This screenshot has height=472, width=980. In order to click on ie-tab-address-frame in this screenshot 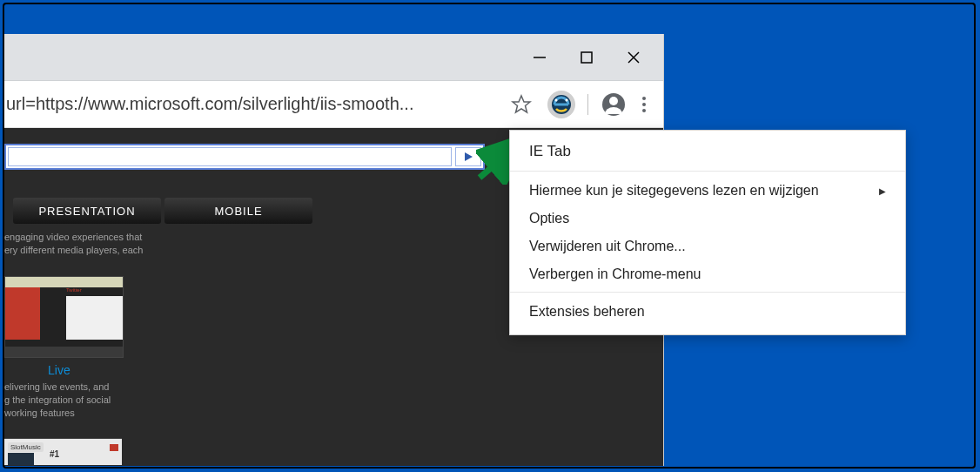, I will do `click(245, 157)`.